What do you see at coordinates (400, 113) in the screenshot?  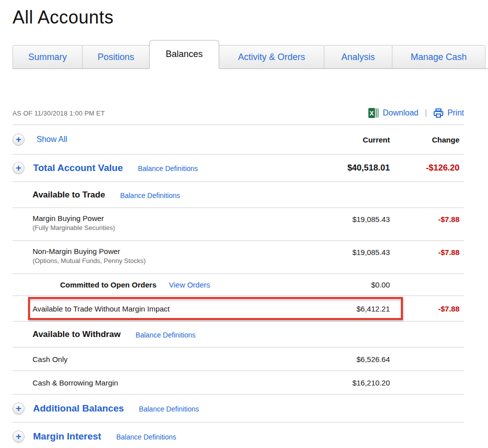 I see `download-label: Download` at bounding box center [400, 113].